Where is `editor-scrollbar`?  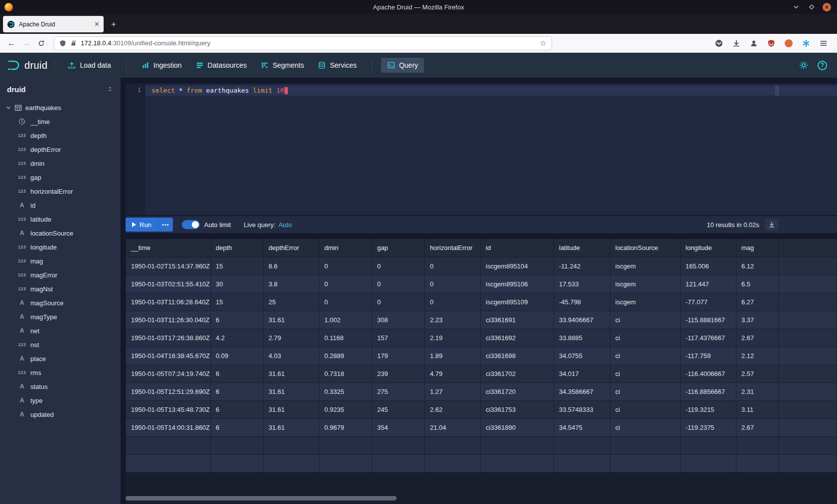 editor-scrollbar is located at coordinates (777, 91).